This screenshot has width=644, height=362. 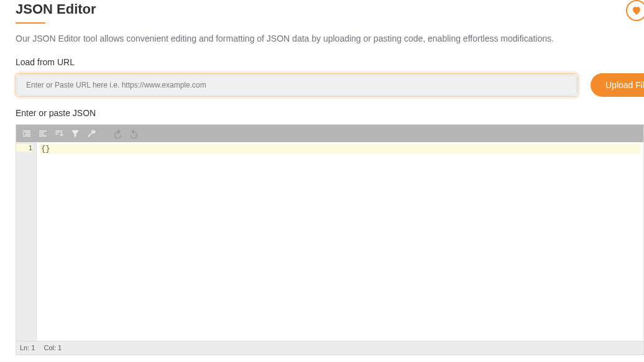 I want to click on status-col: Col: 1, so click(x=52, y=348).